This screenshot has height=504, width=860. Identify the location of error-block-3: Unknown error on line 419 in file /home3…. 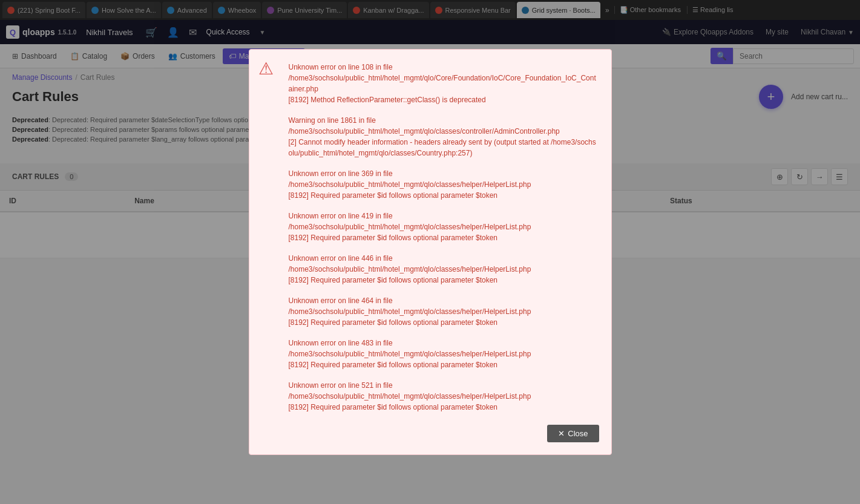
(444, 227).